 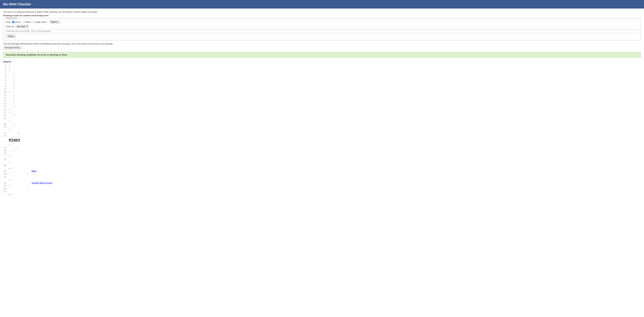 What do you see at coordinates (22, 27) in the screenshot?
I see `check-by-select: text input` at bounding box center [22, 27].